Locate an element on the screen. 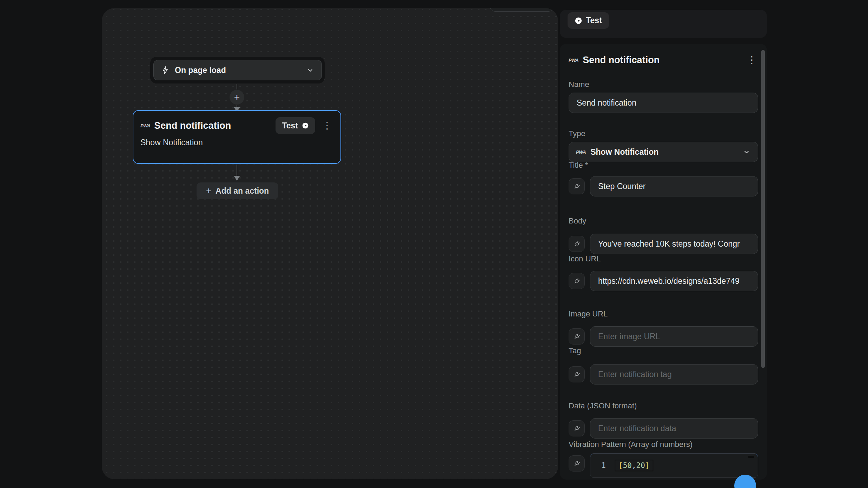 This screenshot has width=868, height=488. code-token: 20 is located at coordinates (641, 466).